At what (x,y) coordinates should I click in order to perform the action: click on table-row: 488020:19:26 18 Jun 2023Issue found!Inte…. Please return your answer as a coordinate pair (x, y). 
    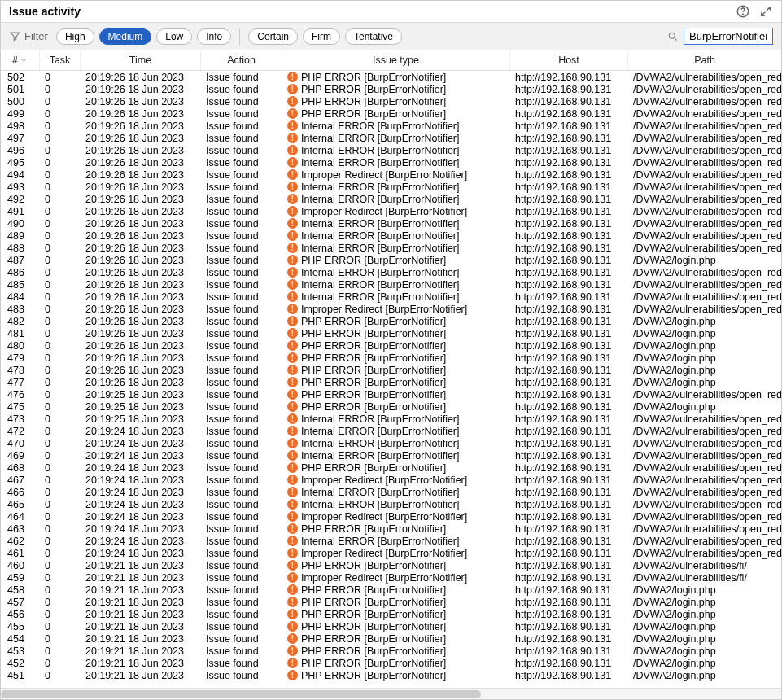
    Looking at the image, I should click on (391, 247).